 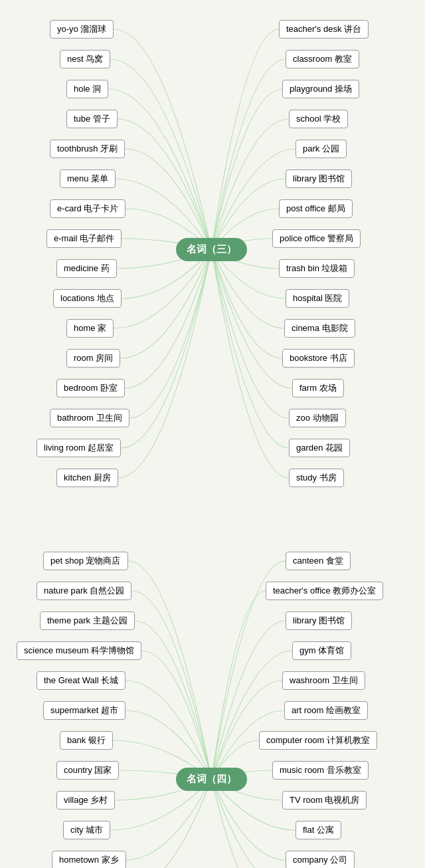 I want to click on vocab-node: living room 起居室, so click(x=78, y=448).